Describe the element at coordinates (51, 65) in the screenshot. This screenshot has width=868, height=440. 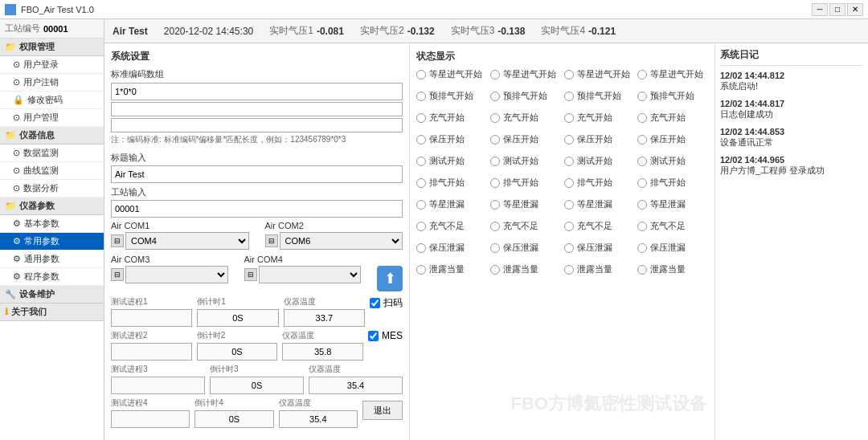
I see `sidebar-item-user-login: ⊙ 用户登录` at that location.